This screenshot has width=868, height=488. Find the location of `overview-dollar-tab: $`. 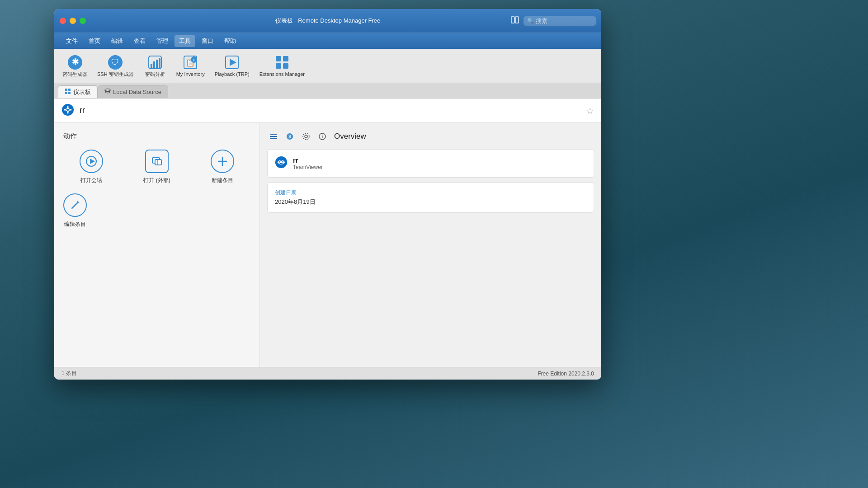

overview-dollar-tab: $ is located at coordinates (290, 136).